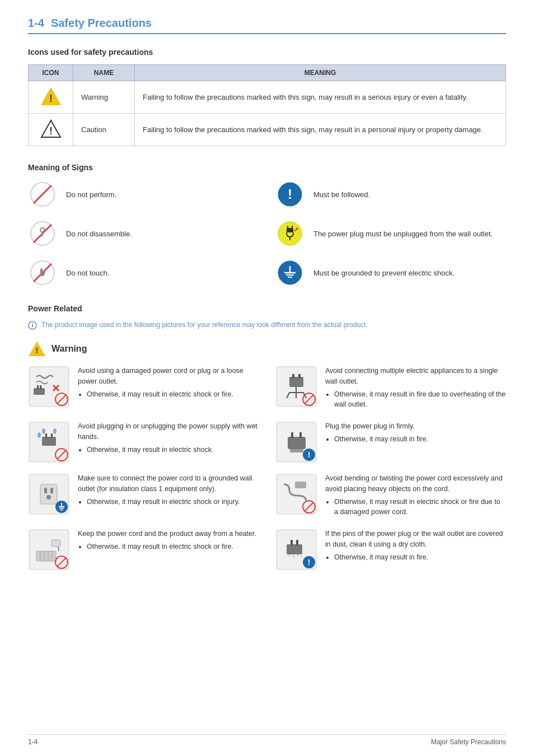  Describe the element at coordinates (341, 195) in the screenshot. I see `sign-text-must-follow: Must be followed.` at that location.